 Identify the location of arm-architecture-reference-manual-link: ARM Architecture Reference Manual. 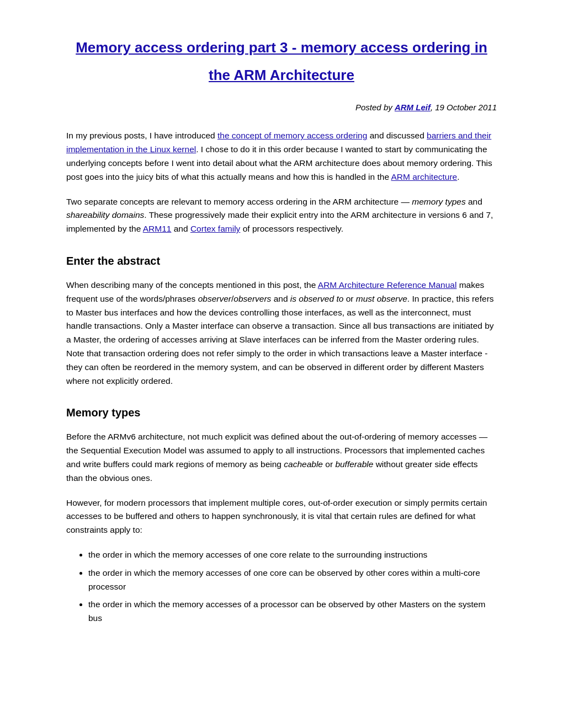
(387, 285).